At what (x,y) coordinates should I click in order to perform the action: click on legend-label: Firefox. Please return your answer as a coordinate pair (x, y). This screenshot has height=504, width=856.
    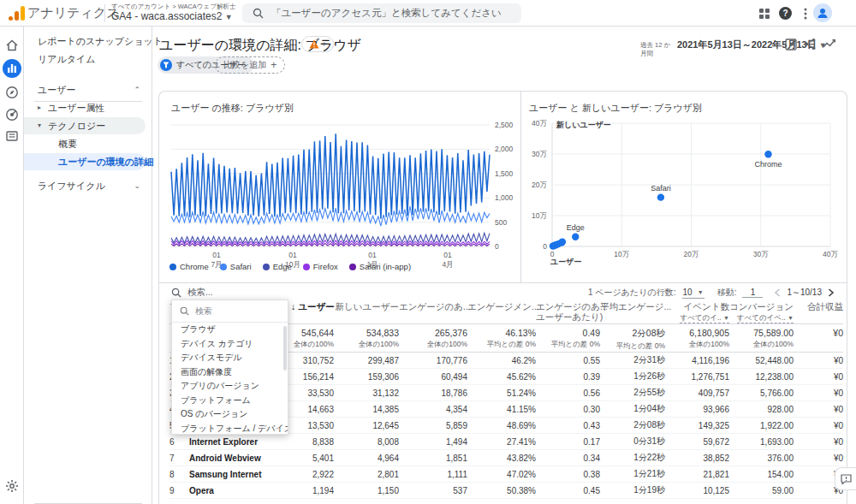
    Looking at the image, I should click on (325, 267).